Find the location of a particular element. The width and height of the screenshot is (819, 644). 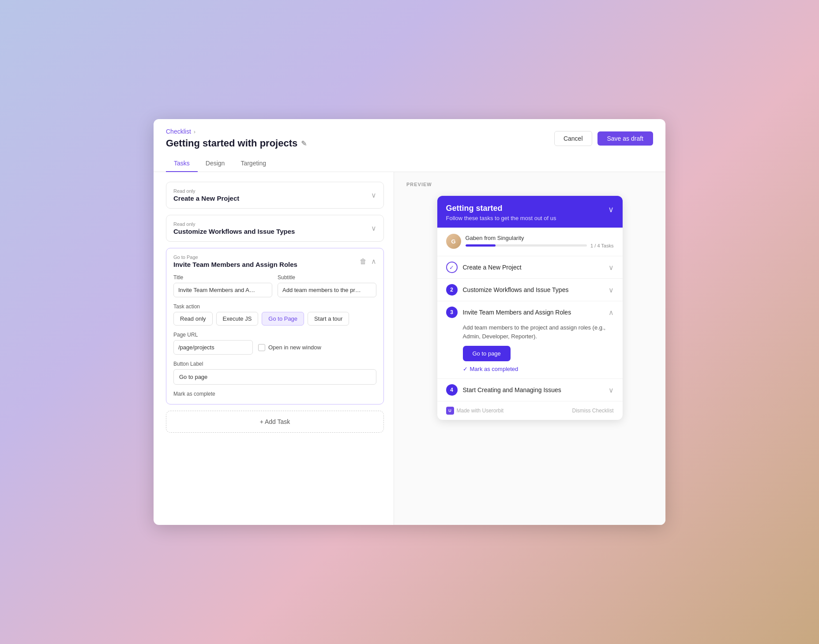

open-new-window-row: Open in new window is located at coordinates (289, 348).